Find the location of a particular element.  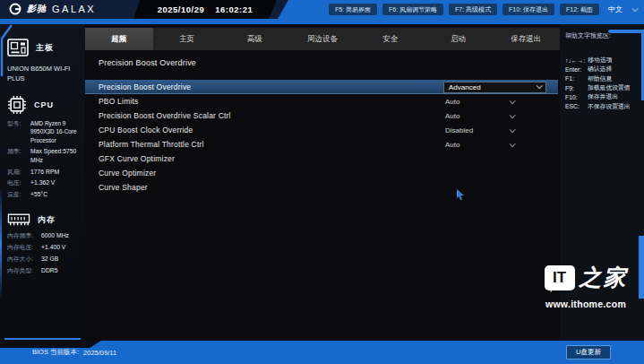

memory-spec-list: 内存频率: 6000 MHz 内存电压: +1.400 V 内存大小: 32 G… is located at coordinates (45, 253).